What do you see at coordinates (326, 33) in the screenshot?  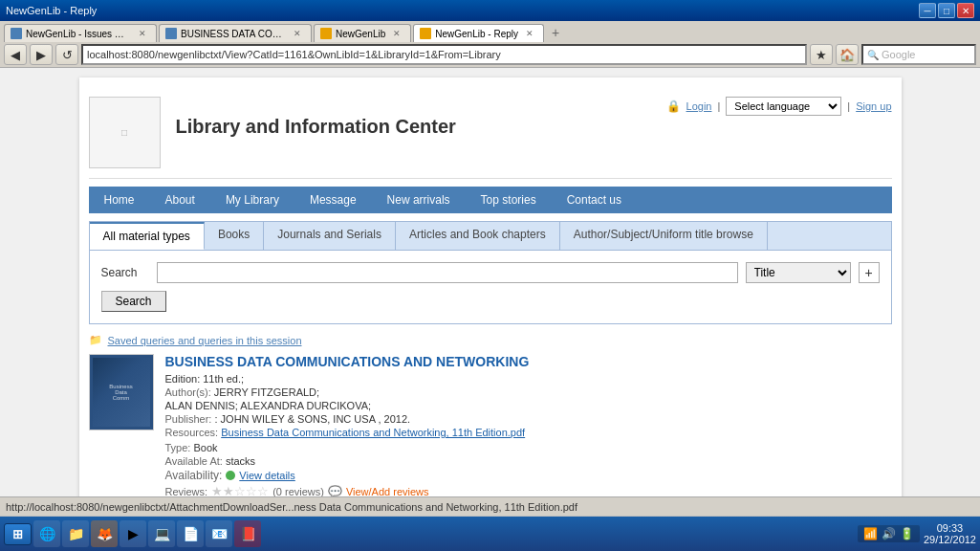 I see `tab3-favicon` at bounding box center [326, 33].